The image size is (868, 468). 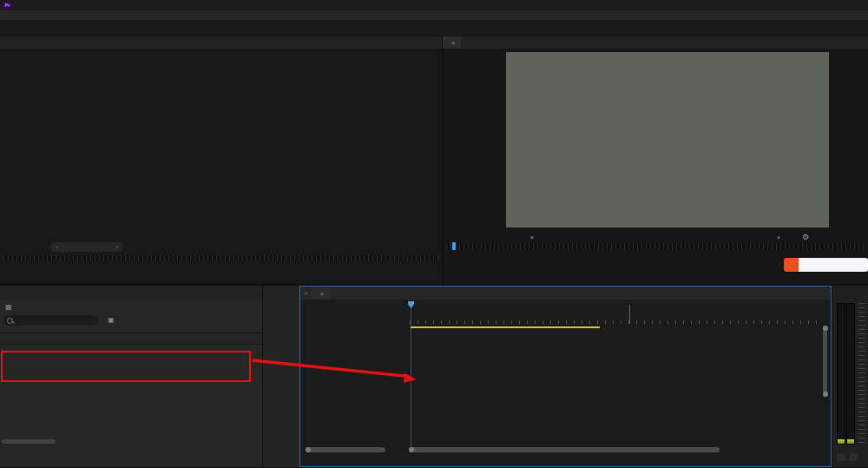 I want to click on tools-panel, so click(x=281, y=377).